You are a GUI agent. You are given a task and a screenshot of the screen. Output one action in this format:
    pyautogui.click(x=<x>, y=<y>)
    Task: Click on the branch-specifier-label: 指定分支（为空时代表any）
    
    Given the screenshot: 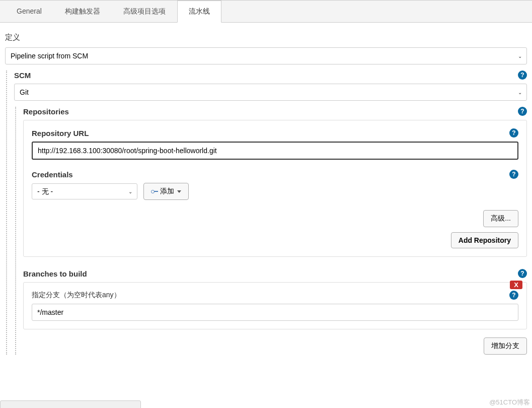 What is the action you would take?
    pyautogui.click(x=77, y=295)
    